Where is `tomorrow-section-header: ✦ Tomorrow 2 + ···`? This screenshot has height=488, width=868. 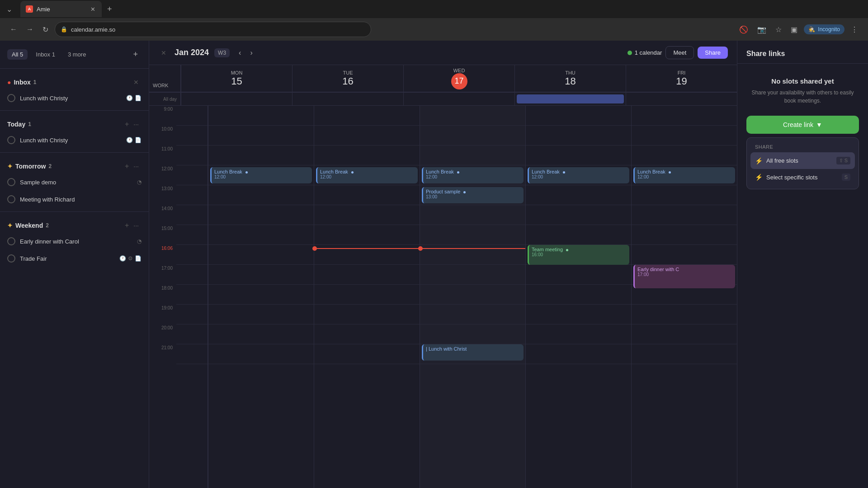
tomorrow-section-header: ✦ Tomorrow 2 + ··· is located at coordinates (74, 165).